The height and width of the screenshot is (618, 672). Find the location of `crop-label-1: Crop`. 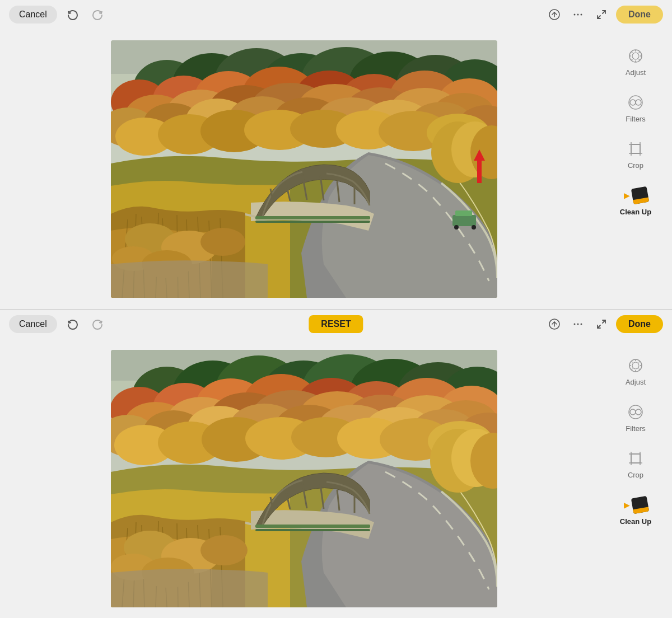

crop-label-1: Crop is located at coordinates (636, 166).